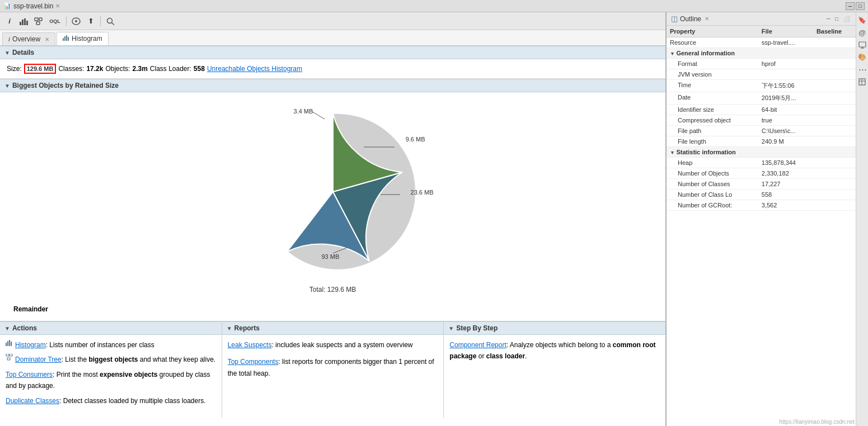 The width and height of the screenshot is (868, 426). I want to click on details-title: Details, so click(24, 53).